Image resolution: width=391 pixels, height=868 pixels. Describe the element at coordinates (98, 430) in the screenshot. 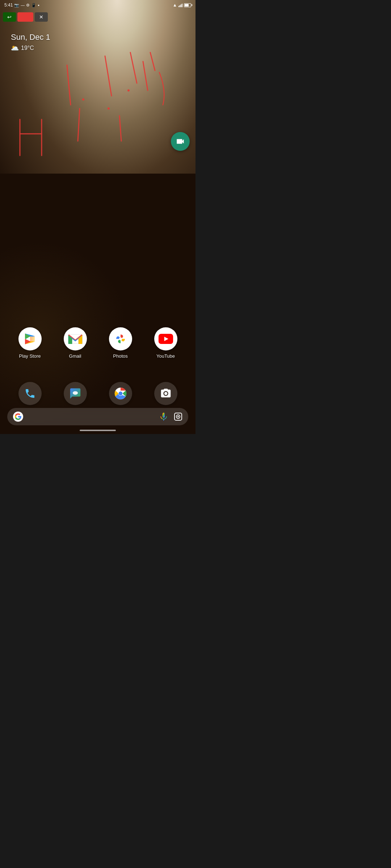

I see `nav-pill` at that location.